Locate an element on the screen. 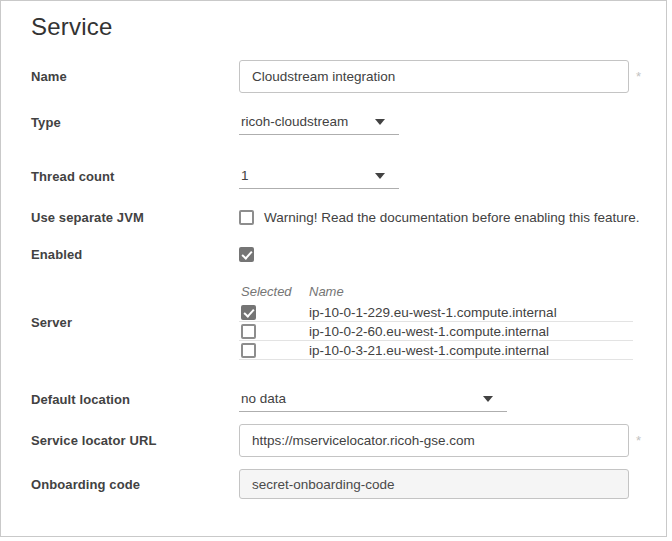 This screenshot has height=541, width=672. use-separate-jvm-row: Use separate JVM Warning! Read the docum… is located at coordinates (348, 218).